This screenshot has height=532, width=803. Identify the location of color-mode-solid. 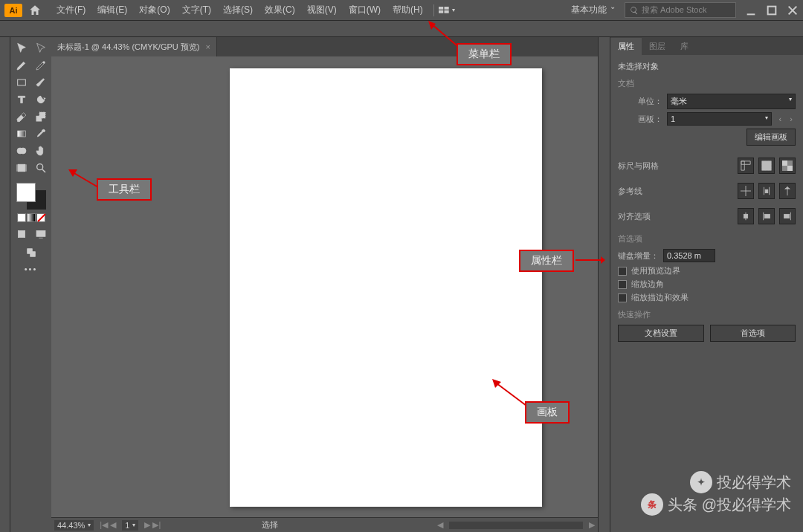
(22, 218).